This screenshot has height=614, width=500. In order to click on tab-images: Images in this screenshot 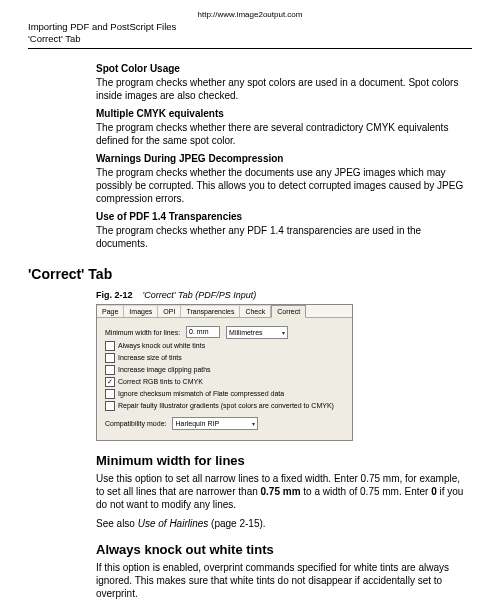, I will do `click(141, 311)`.